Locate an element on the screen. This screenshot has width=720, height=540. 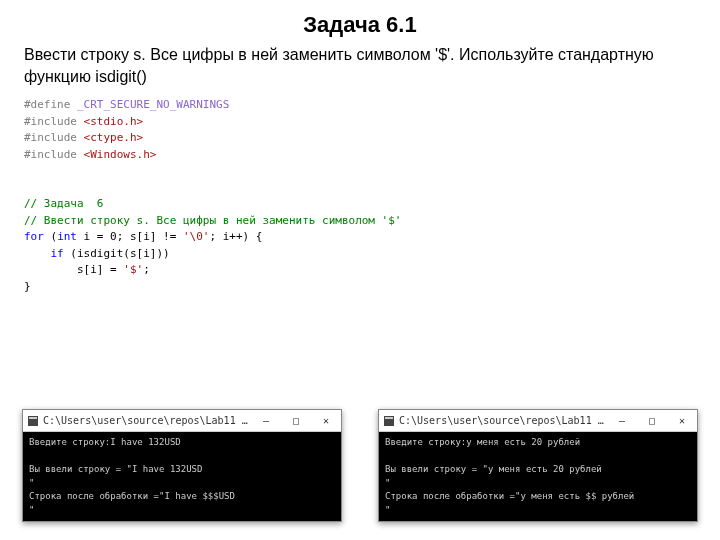
console-path-right: C:\Users\user\source\repos\Lab11_12_2019… is located at coordinates (503, 420).